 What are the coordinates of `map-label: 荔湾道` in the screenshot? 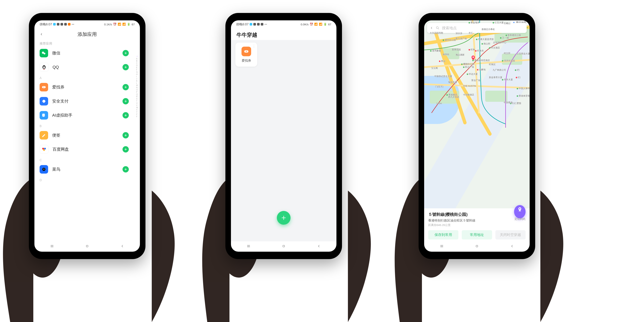 It's located at (490, 40).